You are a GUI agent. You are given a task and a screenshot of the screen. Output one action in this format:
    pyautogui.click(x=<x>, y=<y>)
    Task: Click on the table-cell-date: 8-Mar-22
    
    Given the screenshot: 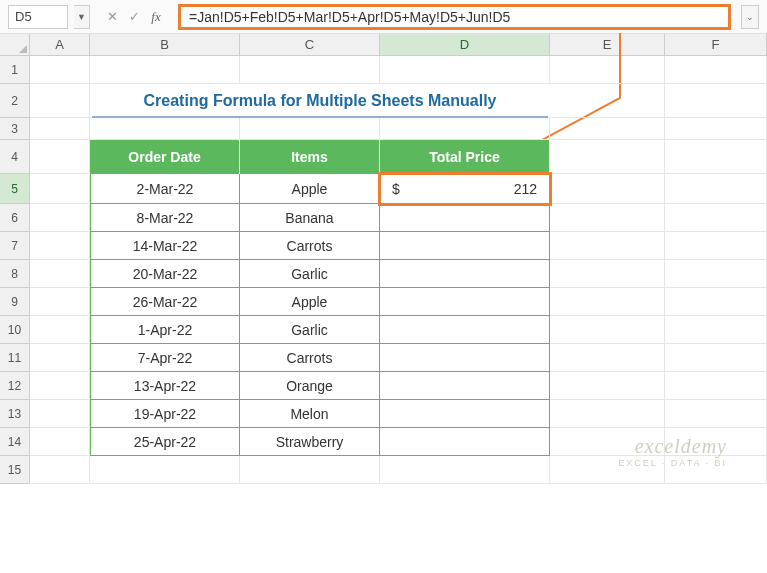 What is the action you would take?
    pyautogui.click(x=165, y=218)
    